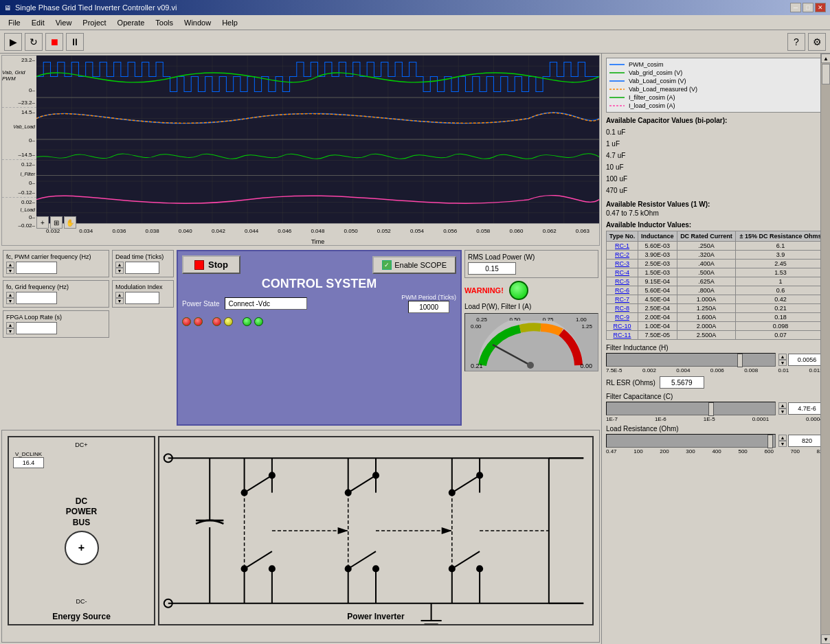 The width and height of the screenshot is (830, 644). What do you see at coordinates (638, 452) in the screenshot?
I see `lr-tick-2: 100` at bounding box center [638, 452].